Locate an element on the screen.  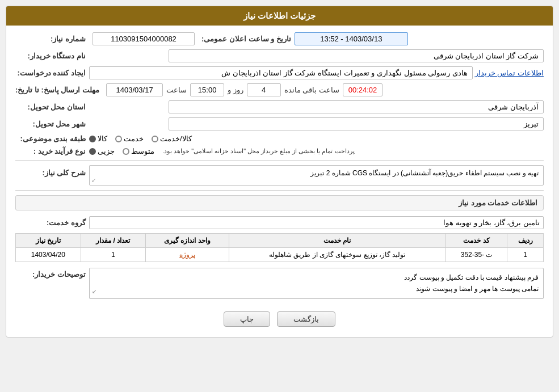
tabaqe-kala-khadamat-radio is located at coordinates (155, 139).